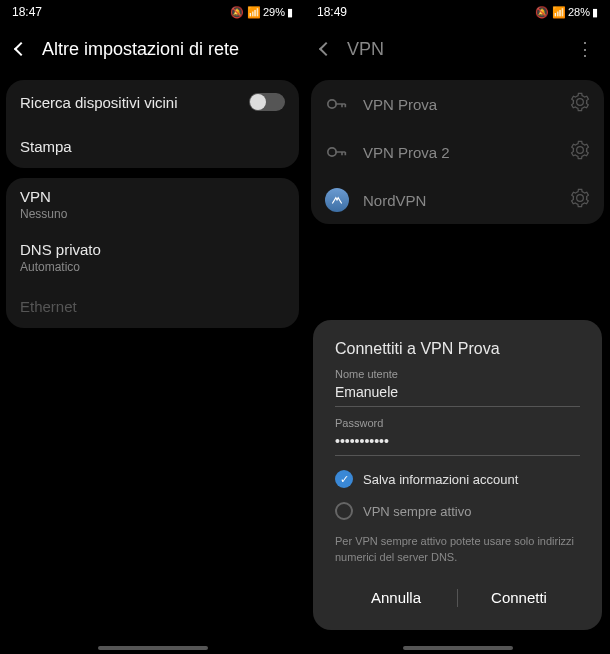 The height and width of the screenshot is (654, 610). Describe the element at coordinates (46, 146) in the screenshot. I see `row-label: Stampa` at that location.